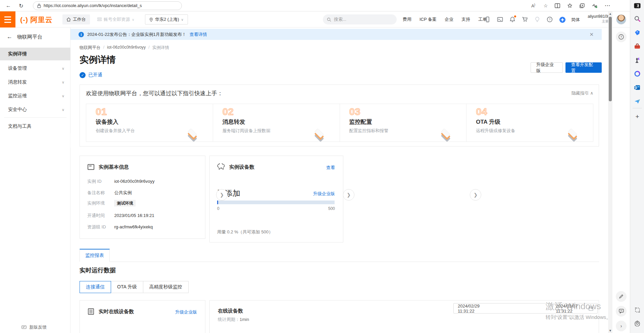  What do you see at coordinates (583, 6) in the screenshot?
I see `collections-icon` at bounding box center [583, 6].